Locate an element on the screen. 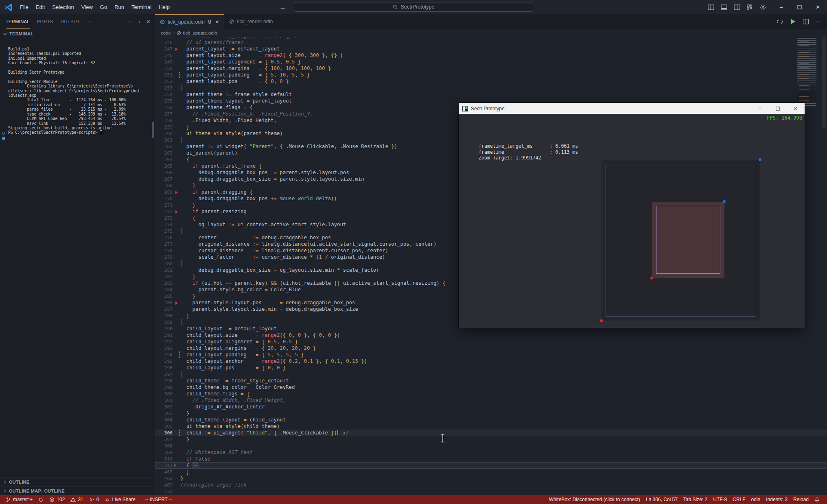 The height and width of the screenshot is (504, 827). code-line-305: 305 ui_theme_via_style(child_theme) is located at coordinates (491, 426).